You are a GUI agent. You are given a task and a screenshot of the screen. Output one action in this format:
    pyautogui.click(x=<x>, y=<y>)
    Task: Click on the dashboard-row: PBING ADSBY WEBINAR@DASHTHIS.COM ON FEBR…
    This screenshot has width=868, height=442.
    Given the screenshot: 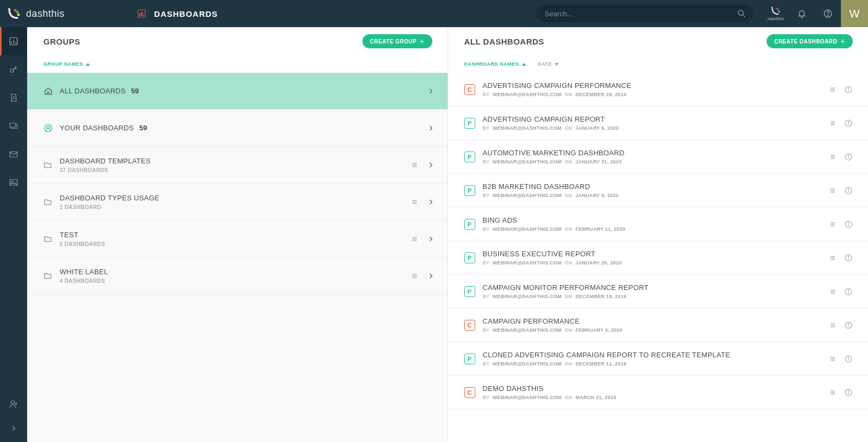 What is the action you would take?
    pyautogui.click(x=659, y=224)
    